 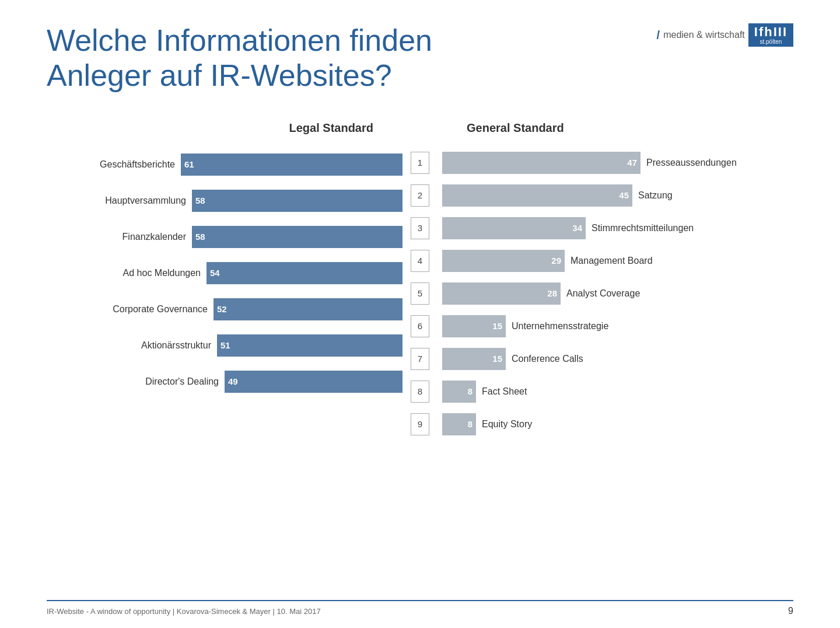 I want to click on left-bar-row: Corporate Governance52, so click(x=225, y=309).